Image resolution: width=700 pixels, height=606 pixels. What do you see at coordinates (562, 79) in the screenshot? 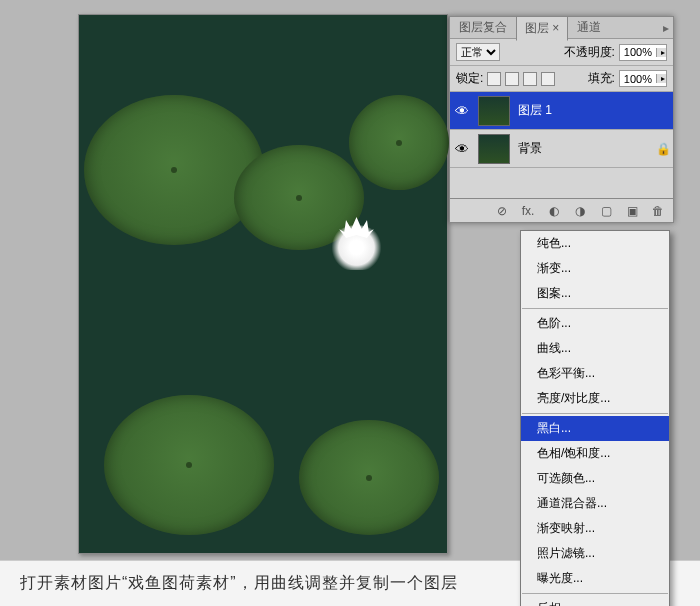
I see `lock-row: 锁定: 填充: 100%▸` at bounding box center [562, 79].